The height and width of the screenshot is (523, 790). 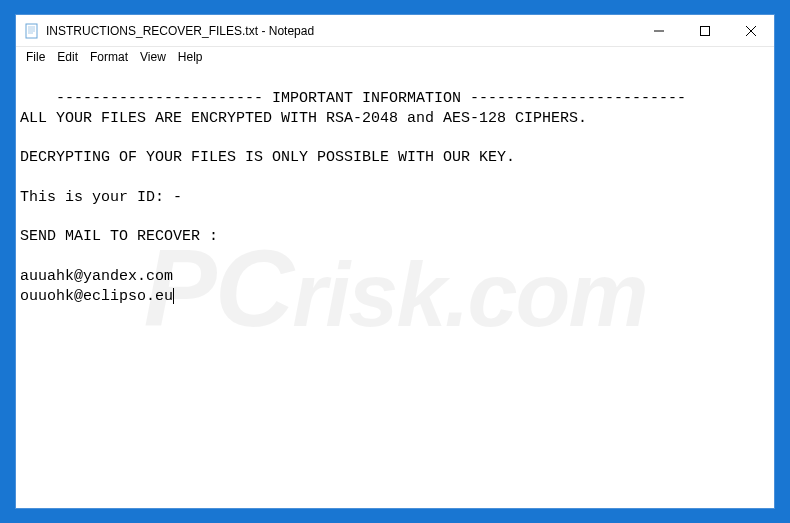 I want to click on text-line: SEND MAIL TO RECOVER :, so click(x=119, y=236).